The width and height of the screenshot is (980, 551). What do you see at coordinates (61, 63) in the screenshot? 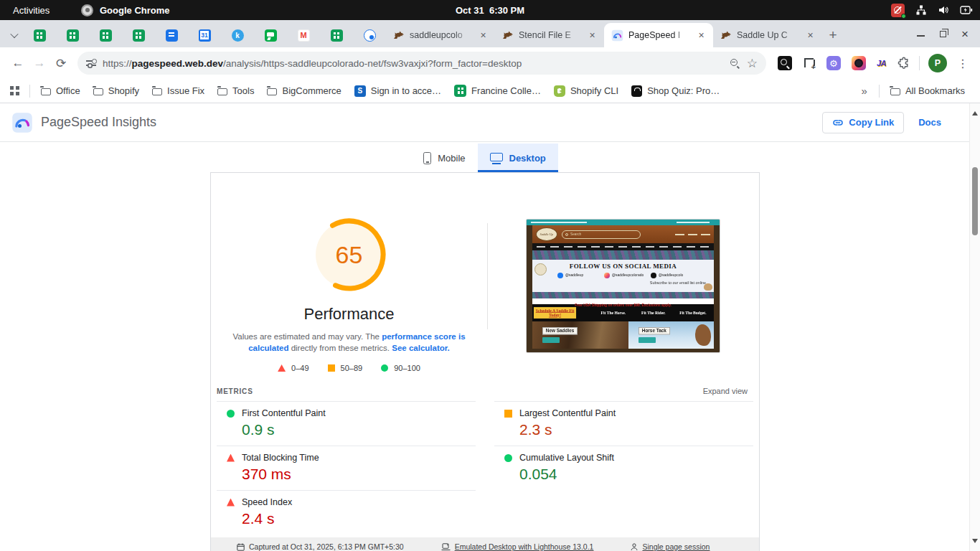
I see `reload-button: ⟳` at bounding box center [61, 63].